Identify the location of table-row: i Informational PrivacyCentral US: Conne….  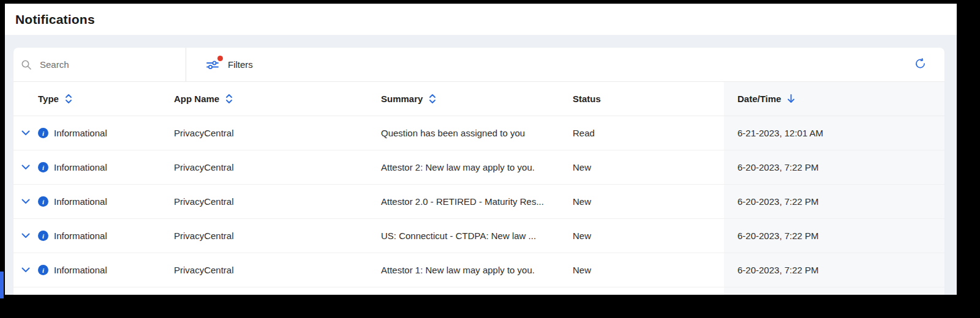
(479, 236).